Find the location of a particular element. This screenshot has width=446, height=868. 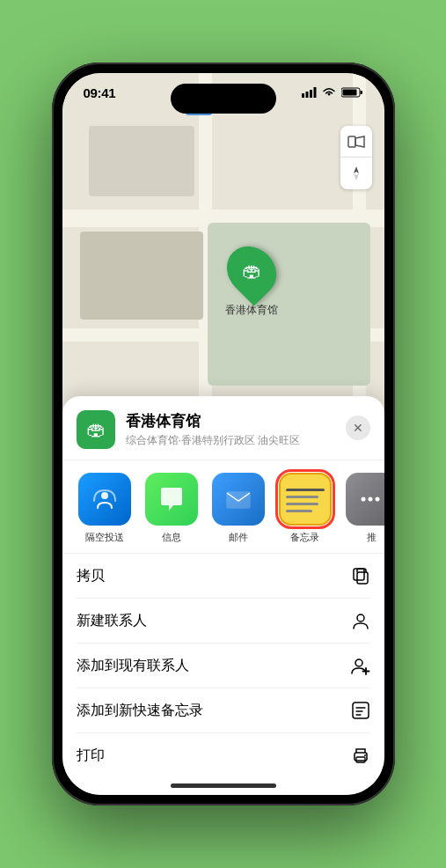

pin-label: 香港体育馆 is located at coordinates (252, 310).